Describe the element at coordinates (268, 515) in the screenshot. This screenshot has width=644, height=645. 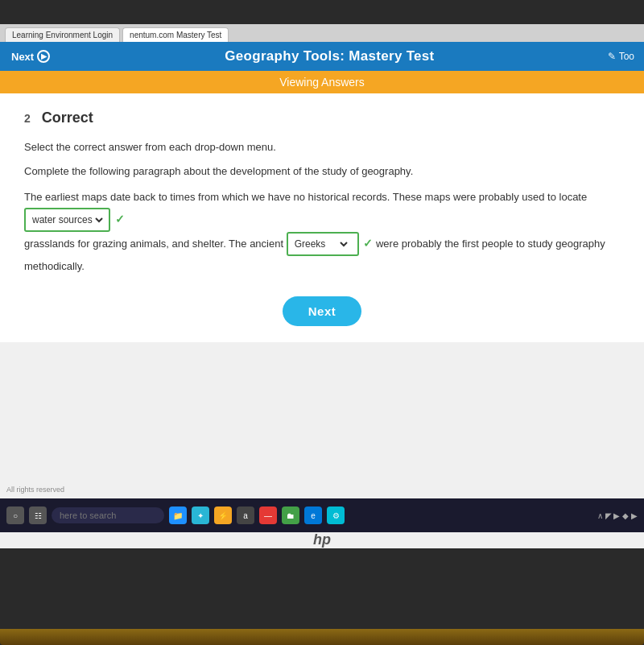
I see `minus-icon: —` at that location.